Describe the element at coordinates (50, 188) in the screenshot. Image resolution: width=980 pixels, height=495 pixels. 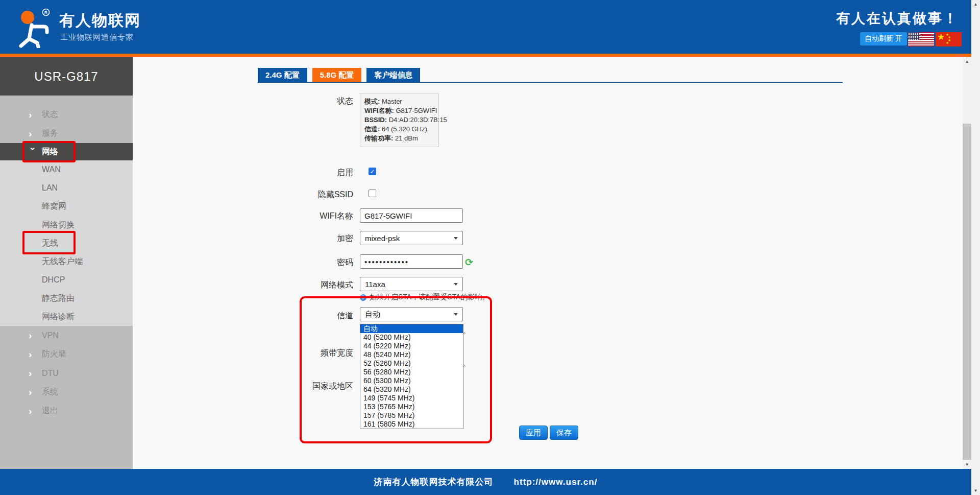
I see `sidebar-item-label: LAN` at that location.